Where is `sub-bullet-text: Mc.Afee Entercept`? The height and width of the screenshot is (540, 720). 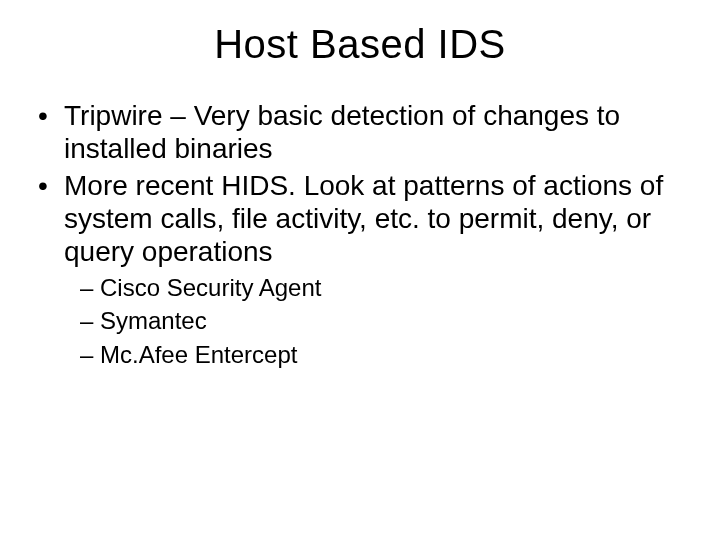 sub-bullet-text: Mc.Afee Entercept is located at coordinates (198, 354).